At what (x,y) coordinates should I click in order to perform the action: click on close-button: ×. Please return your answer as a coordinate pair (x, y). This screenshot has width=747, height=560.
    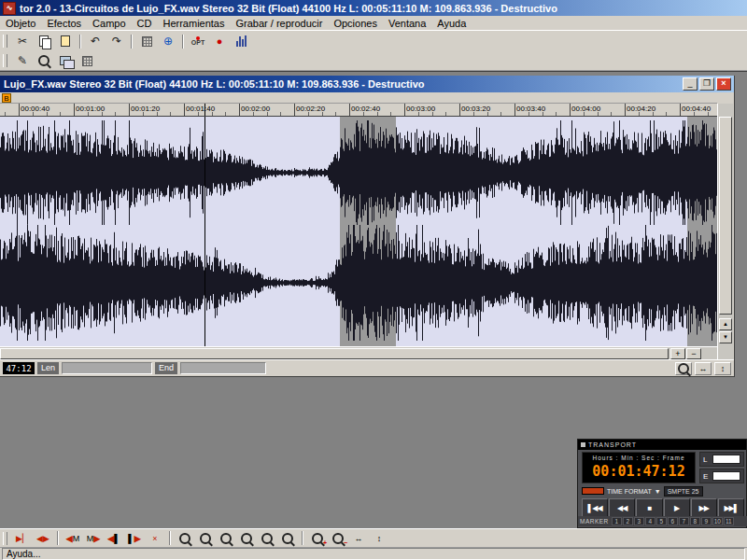
    Looking at the image, I should click on (724, 84).